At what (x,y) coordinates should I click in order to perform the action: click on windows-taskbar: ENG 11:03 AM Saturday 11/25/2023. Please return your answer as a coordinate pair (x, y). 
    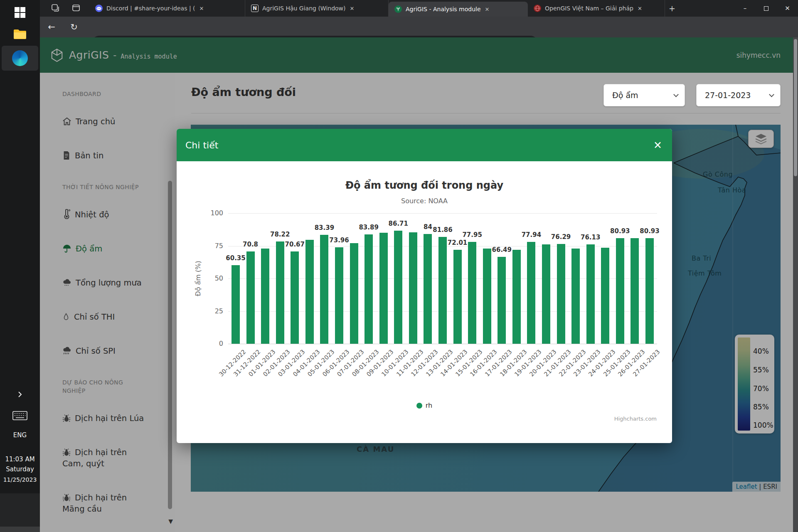
    Looking at the image, I should click on (20, 266).